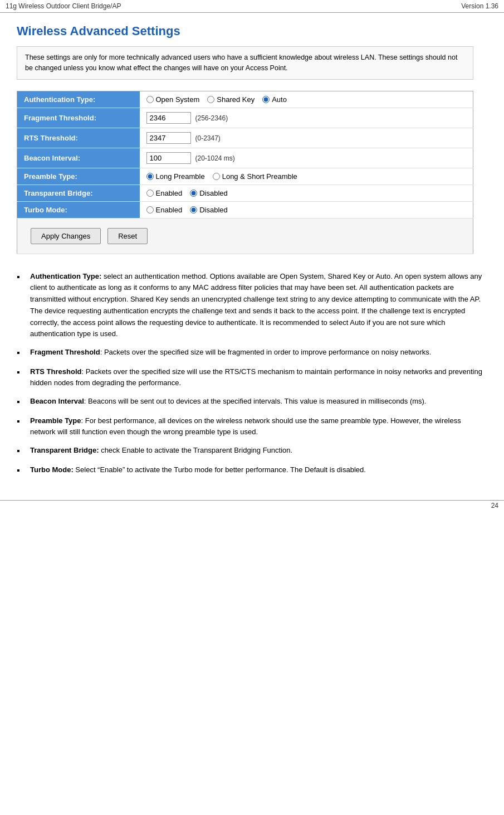 The width and height of the screenshot is (504, 815). I want to click on desc-text-0: Authentication Type: select an authentic…, so click(257, 305).